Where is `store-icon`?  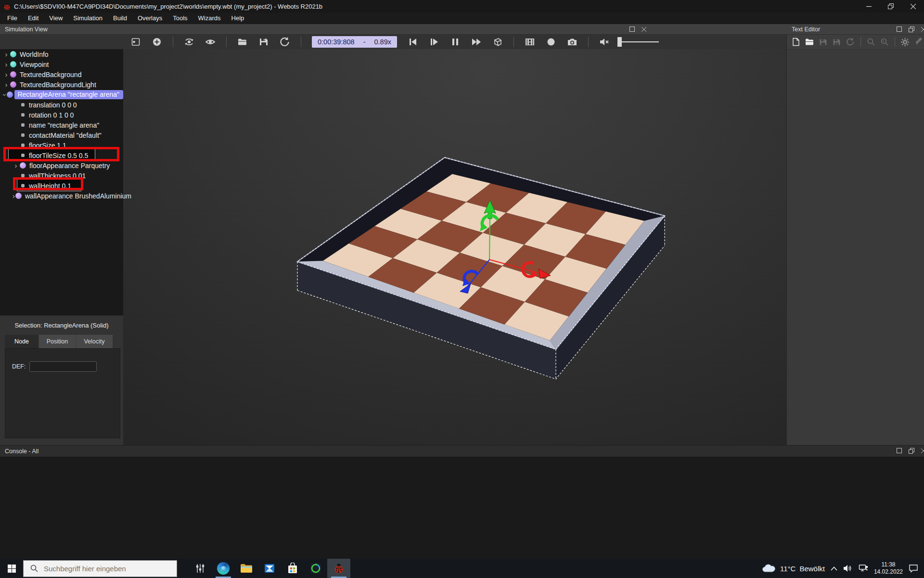 store-icon is located at coordinates (293, 568).